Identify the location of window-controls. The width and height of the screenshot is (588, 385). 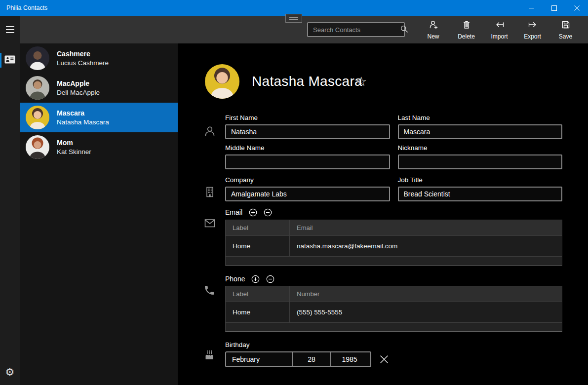
(554, 8).